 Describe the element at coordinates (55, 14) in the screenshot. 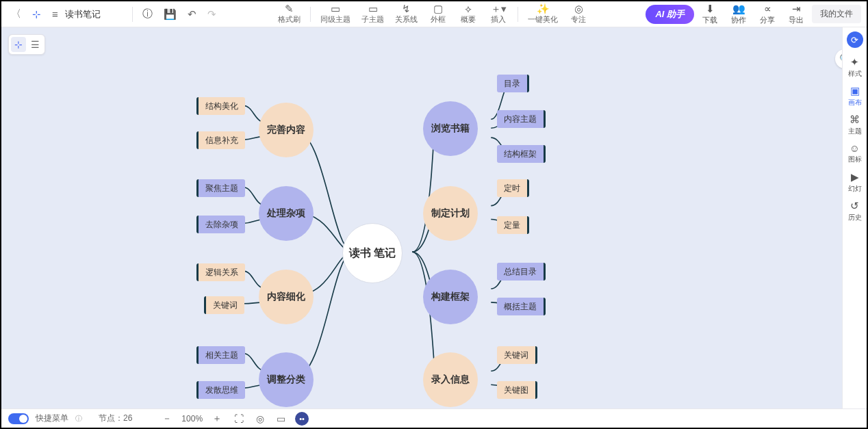

I see `menu-icon: ≡` at that location.